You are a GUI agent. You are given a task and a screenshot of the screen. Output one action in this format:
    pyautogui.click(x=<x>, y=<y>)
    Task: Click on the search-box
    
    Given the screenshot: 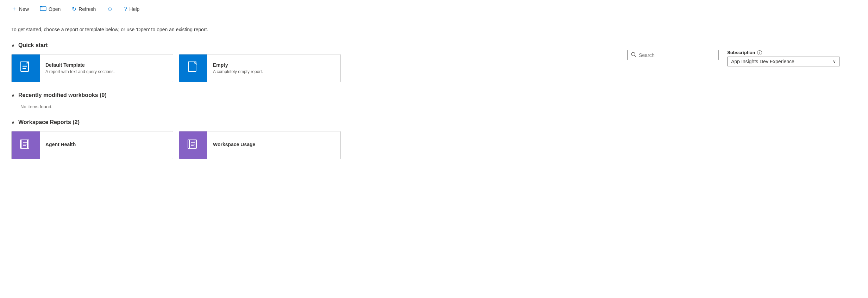 What is the action you would take?
    pyautogui.click(x=673, y=55)
    